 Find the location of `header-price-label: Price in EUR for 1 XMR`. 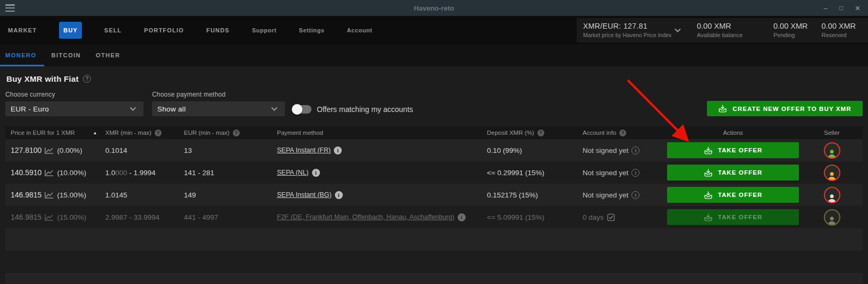

header-price-label: Price in EUR for 1 XMR is located at coordinates (43, 133).